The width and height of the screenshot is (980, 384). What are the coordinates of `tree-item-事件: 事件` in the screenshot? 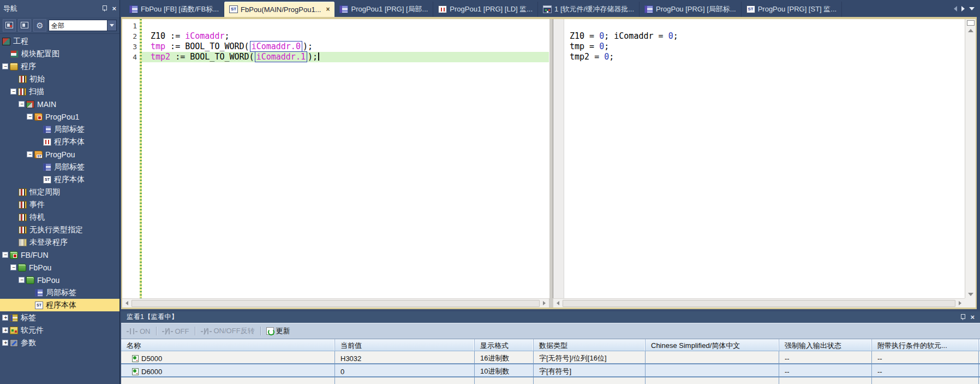 It's located at (60, 204).